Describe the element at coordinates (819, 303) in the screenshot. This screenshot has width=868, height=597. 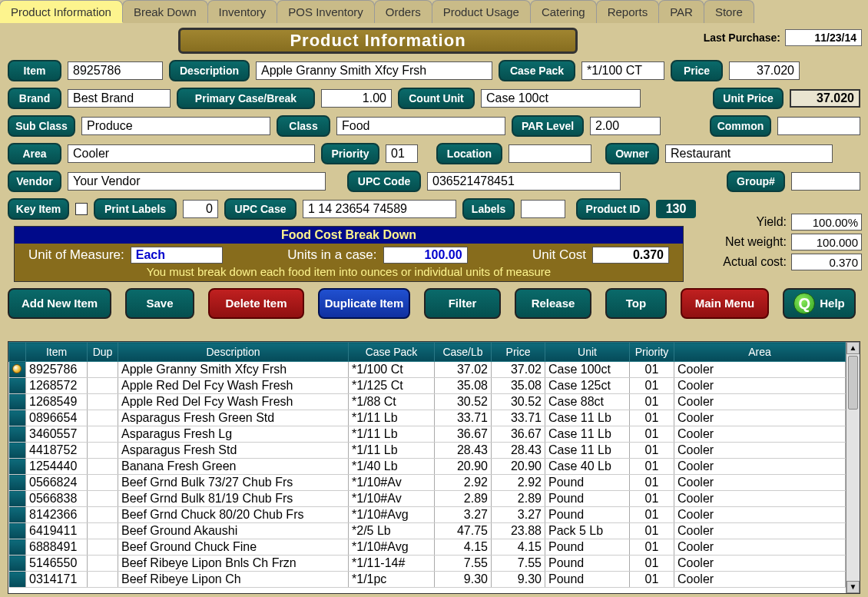
I see `help-button: Q Help` at that location.